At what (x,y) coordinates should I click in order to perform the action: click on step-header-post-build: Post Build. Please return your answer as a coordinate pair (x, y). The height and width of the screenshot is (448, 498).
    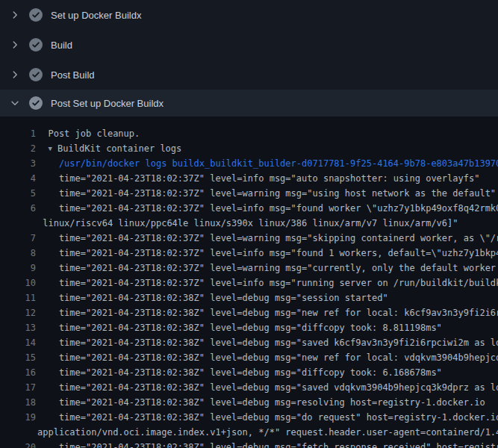
    Looking at the image, I should click on (249, 75).